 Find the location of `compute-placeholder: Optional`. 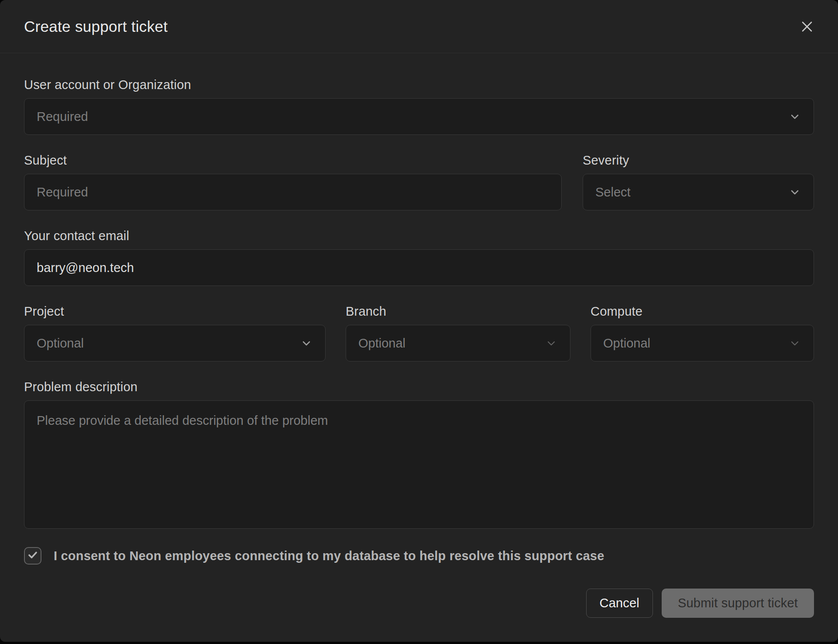

compute-placeholder: Optional is located at coordinates (627, 343).